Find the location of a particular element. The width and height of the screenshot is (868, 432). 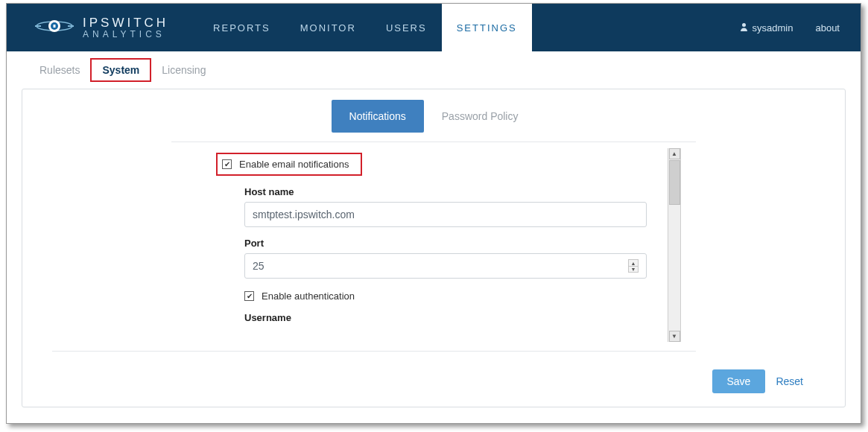

about-label: about is located at coordinates (827, 28).